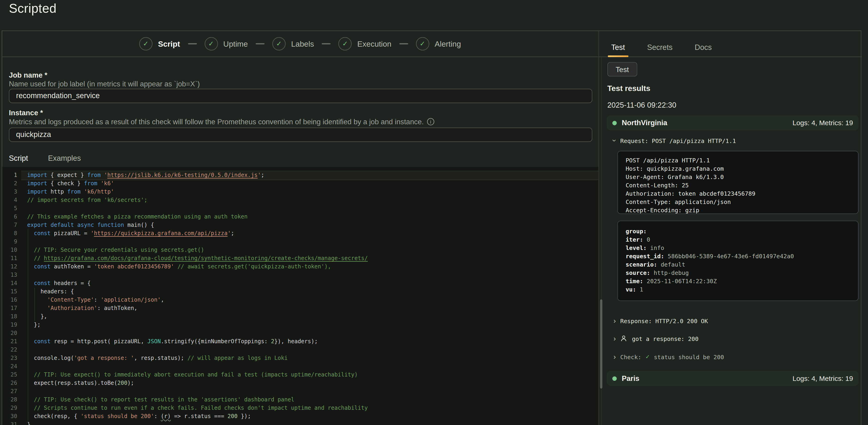 The height and width of the screenshot is (425, 868). I want to click on step-uptime: ✓ Uptime, so click(226, 44).